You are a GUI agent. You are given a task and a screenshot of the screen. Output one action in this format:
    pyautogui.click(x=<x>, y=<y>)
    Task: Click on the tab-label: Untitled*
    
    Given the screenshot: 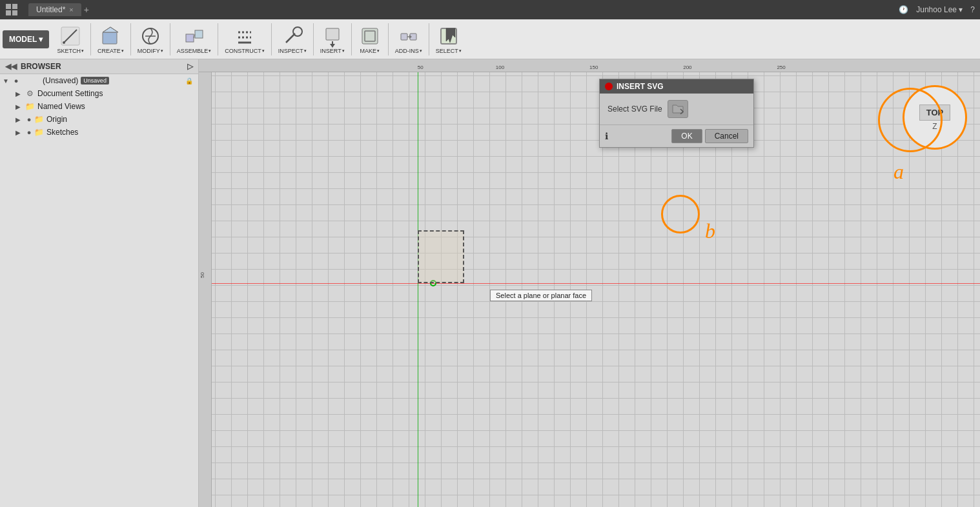 What is the action you would take?
    pyautogui.click(x=50, y=10)
    